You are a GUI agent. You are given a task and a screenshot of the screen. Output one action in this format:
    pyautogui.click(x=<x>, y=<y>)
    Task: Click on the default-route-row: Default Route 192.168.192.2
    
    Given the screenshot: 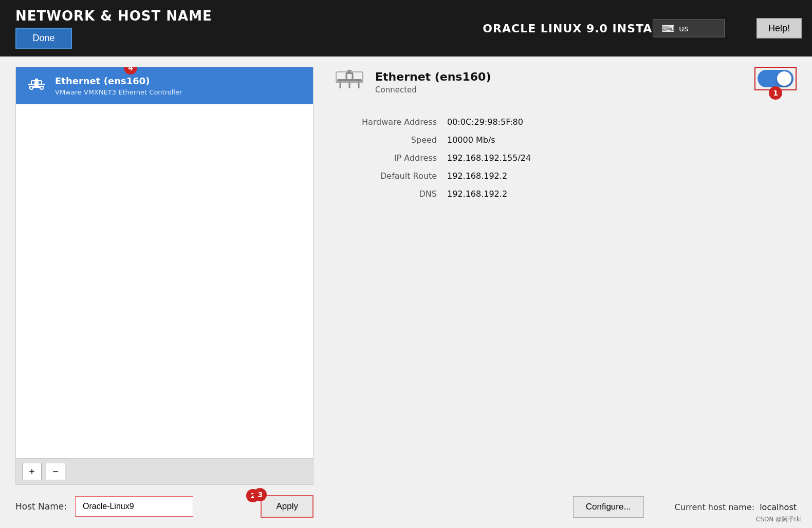 What is the action you would take?
    pyautogui.click(x=565, y=176)
    